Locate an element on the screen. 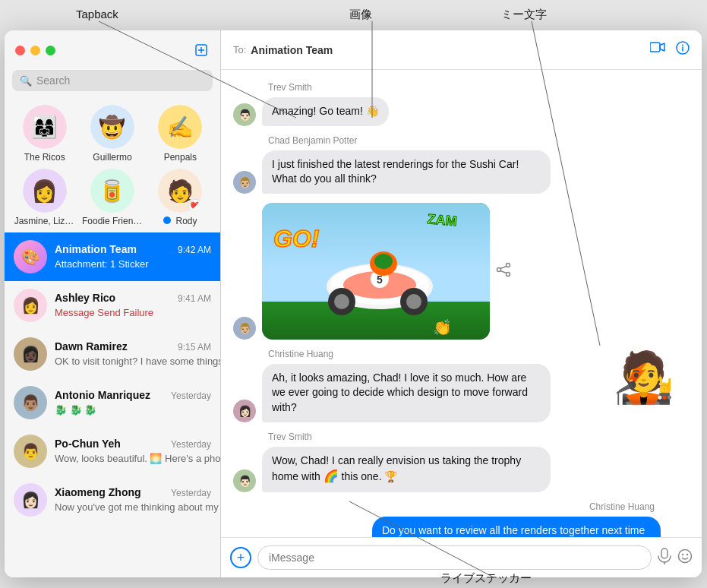  conv-content-xiaomeng: Xiaomeng Zhong Yesterday Now you've got … is located at coordinates (133, 500).